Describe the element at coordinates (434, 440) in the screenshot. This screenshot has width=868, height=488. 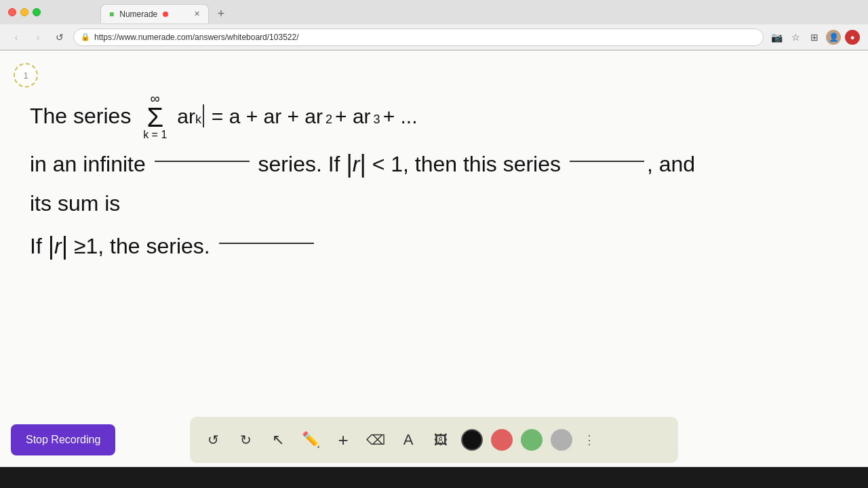
I see `toolbar: ↺ ↻ ↖ ✏️ + ⌫ A 🖼` at that location.